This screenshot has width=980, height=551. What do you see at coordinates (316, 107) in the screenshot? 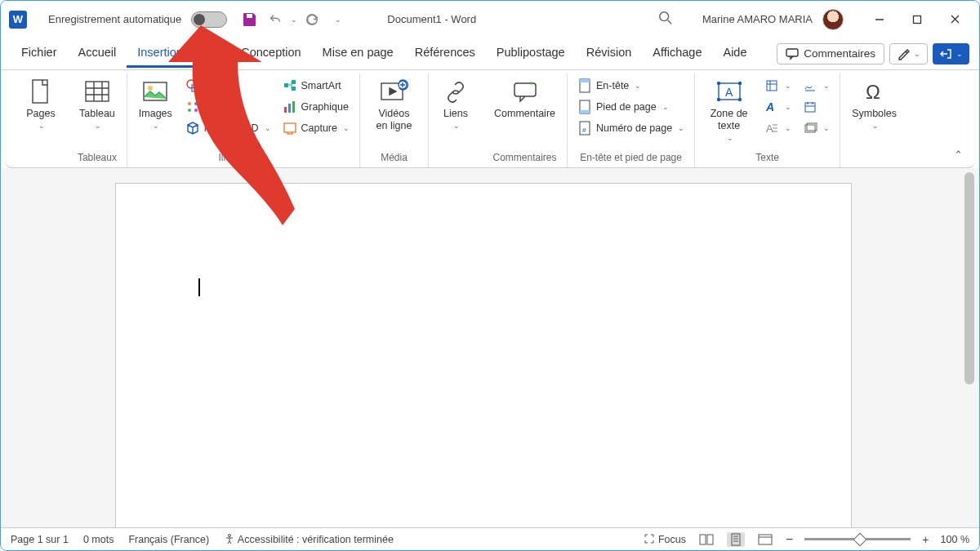
I see `graphique-button: Graphique` at bounding box center [316, 107].